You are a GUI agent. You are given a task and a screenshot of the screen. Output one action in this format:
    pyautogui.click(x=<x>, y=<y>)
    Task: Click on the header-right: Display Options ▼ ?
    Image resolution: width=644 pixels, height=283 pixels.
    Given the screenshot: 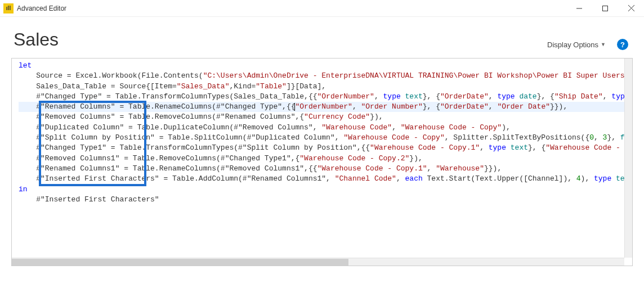 What is the action you would take?
    pyautogui.click(x=588, y=44)
    